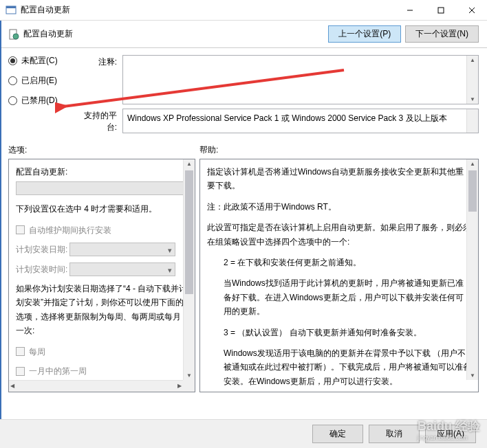  I want to click on chk-label: 每周, so click(37, 352).